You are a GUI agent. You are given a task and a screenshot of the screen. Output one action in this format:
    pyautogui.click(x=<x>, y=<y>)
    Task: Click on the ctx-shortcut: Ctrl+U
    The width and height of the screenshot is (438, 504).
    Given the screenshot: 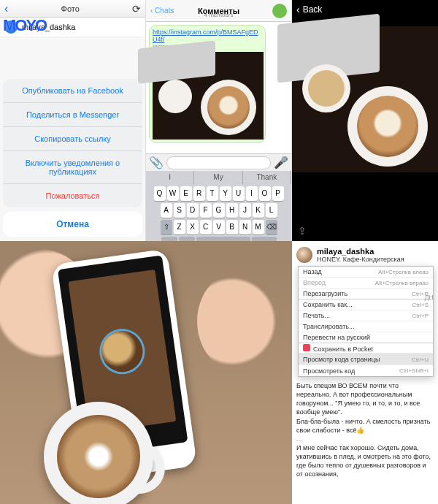 What is the action you would take?
    pyautogui.click(x=420, y=359)
    